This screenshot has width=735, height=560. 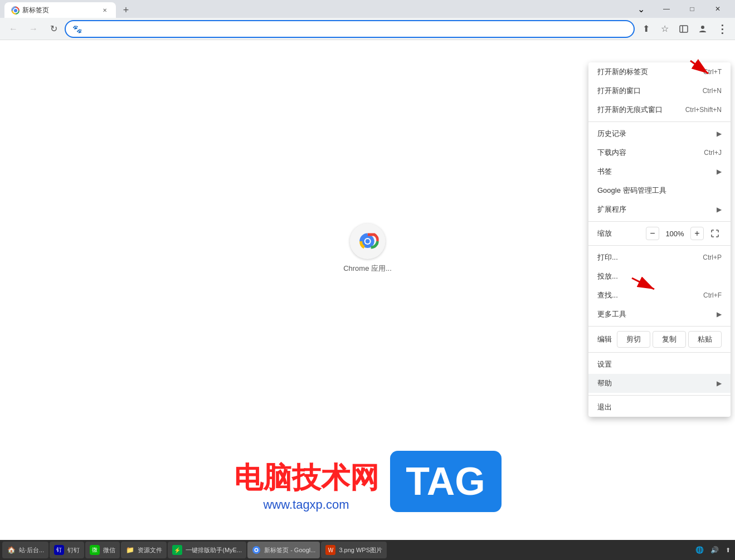 I want to click on menu-item-cast: 投放..., so click(x=660, y=276).